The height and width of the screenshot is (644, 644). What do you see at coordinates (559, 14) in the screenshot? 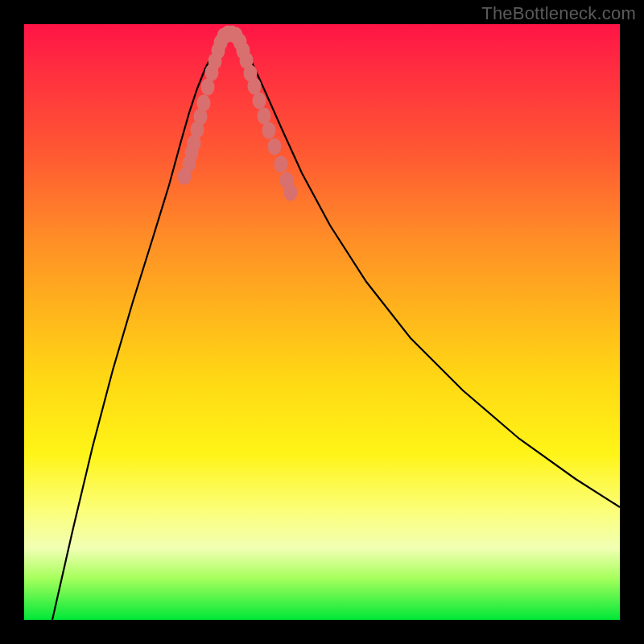
I see `watermark-text: TheBottleneck.com` at bounding box center [559, 14].